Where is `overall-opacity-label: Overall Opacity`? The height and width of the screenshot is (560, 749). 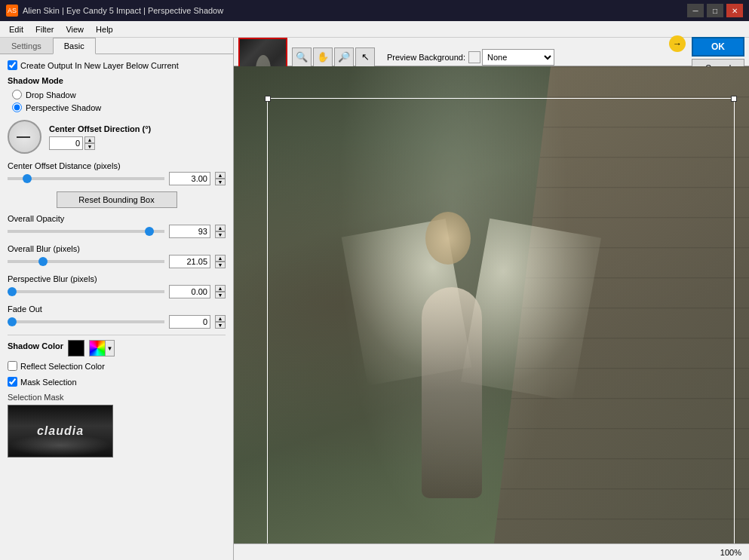 overall-opacity-label: Overall Opacity is located at coordinates (116, 219).